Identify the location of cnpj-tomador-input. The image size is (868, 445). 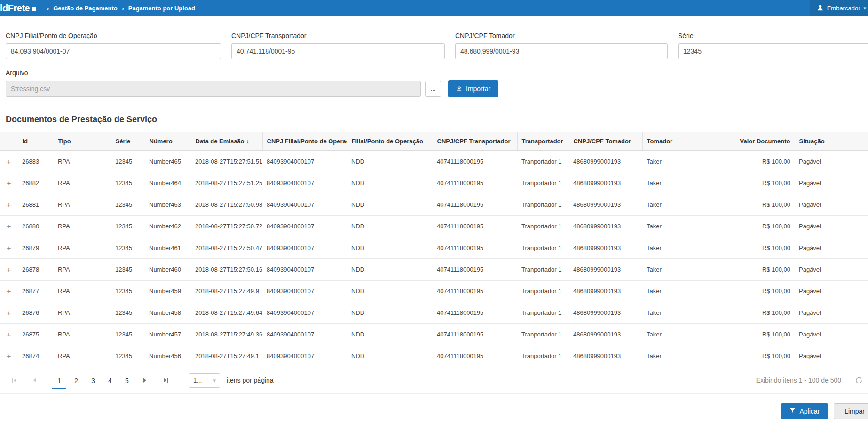
(561, 51).